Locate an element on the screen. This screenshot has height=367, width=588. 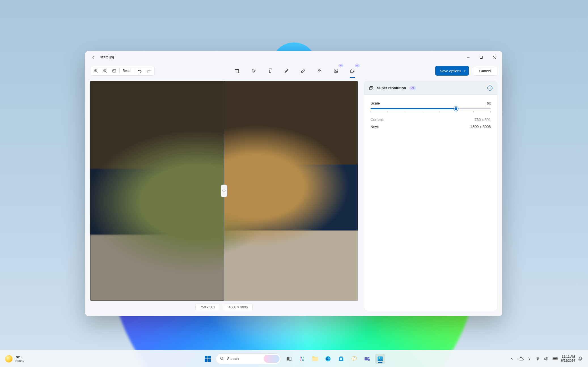
original-dimensions: 750 x 501 is located at coordinates (208, 307).